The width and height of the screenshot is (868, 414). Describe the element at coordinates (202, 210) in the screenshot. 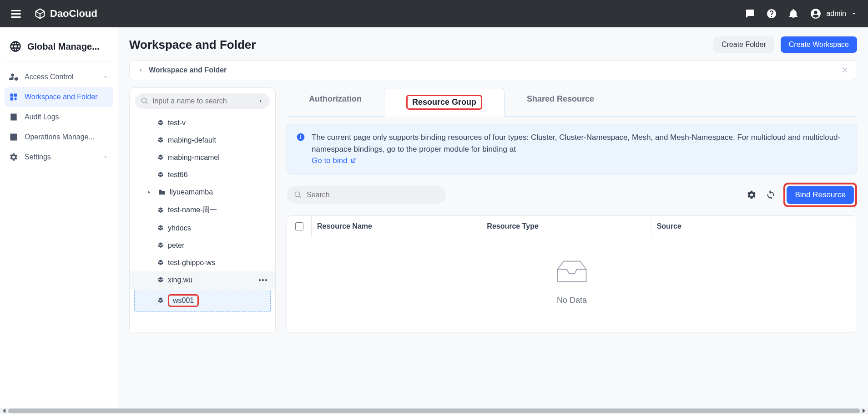

I see `workspace-tree-panel: test-vmabing-defaultmabing-mcameltest66l…` at that location.